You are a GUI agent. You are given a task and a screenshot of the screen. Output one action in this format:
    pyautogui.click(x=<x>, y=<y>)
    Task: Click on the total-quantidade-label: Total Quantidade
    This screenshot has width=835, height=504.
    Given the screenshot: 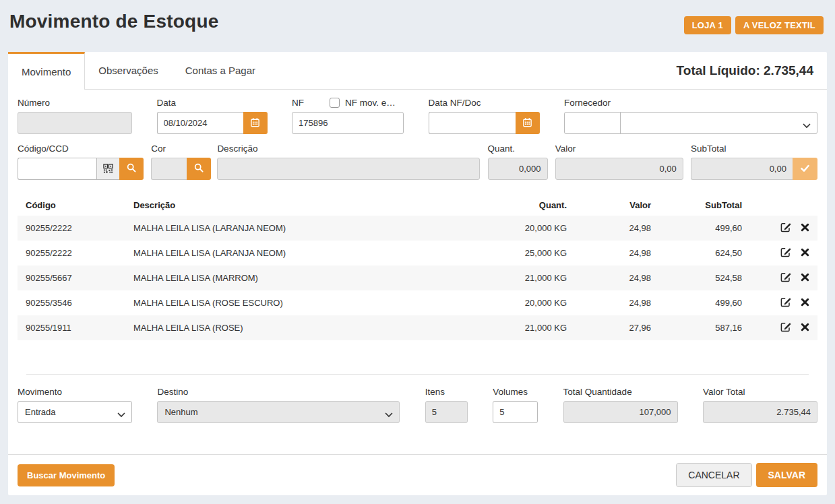 What is the action you would take?
    pyautogui.click(x=621, y=392)
    